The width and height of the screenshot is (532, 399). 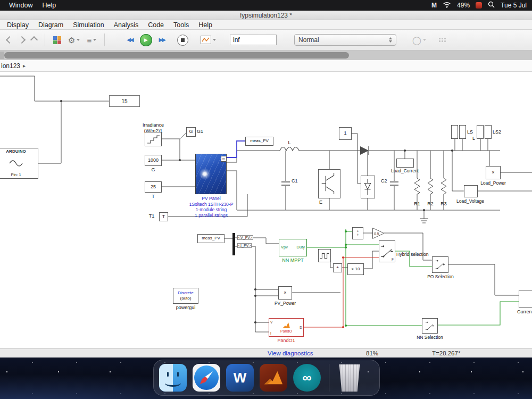 What do you see at coordinates (355, 269) in the screenshot?
I see `compare-block: > 10` at bounding box center [355, 269].